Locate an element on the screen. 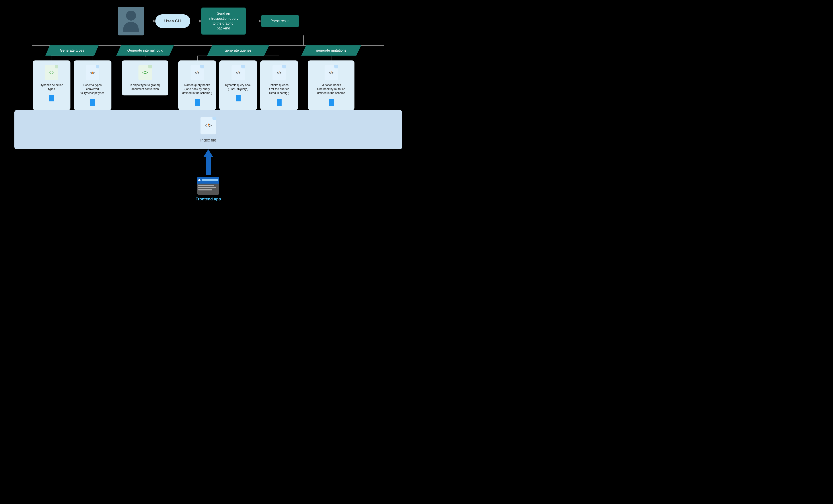 The image size is (833, 504). html-icon-dynamic: </> is located at coordinates (238, 73).